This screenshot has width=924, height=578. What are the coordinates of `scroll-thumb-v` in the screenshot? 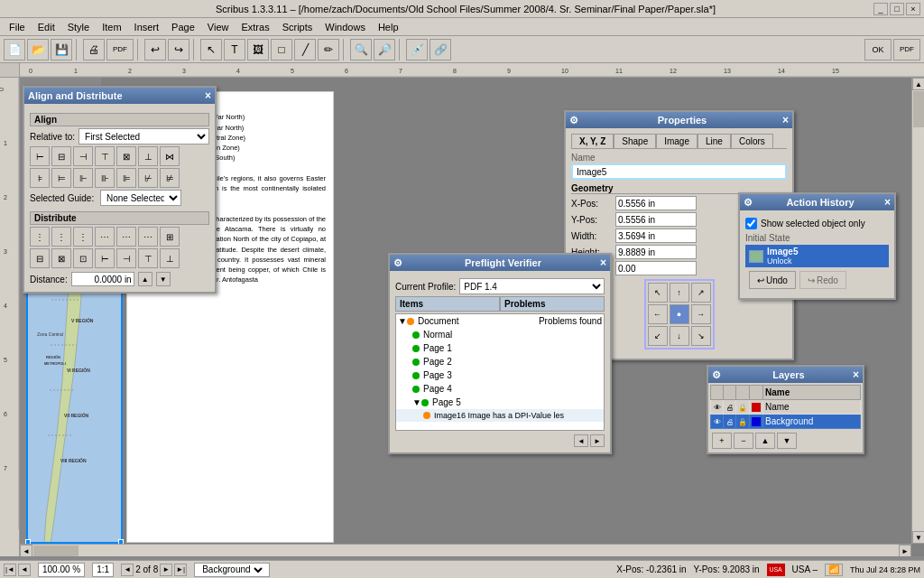 It's located at (919, 109).